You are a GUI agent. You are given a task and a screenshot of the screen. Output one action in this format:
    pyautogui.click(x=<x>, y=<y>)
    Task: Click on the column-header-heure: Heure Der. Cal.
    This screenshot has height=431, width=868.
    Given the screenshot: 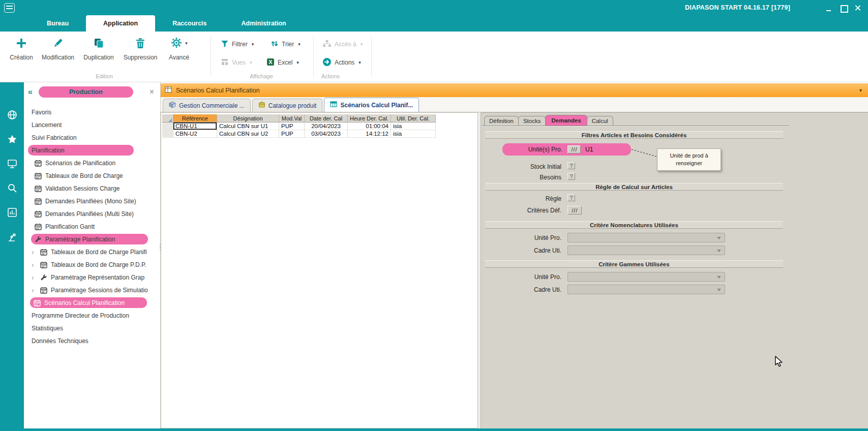 What is the action you would take?
    pyautogui.click(x=369, y=118)
    